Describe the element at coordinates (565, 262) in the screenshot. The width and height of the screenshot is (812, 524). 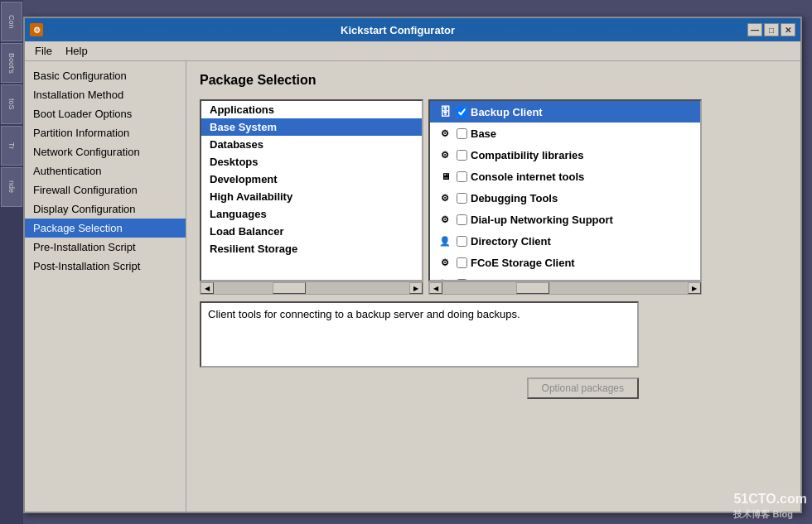
I see `list-item-right: ⚙ FCoE Storage Client` at that location.